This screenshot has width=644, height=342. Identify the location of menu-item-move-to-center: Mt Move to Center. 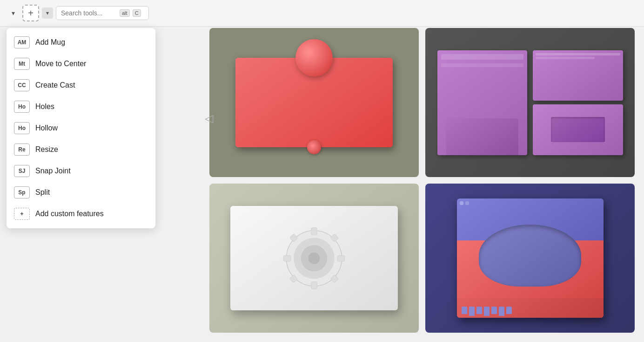
(81, 64).